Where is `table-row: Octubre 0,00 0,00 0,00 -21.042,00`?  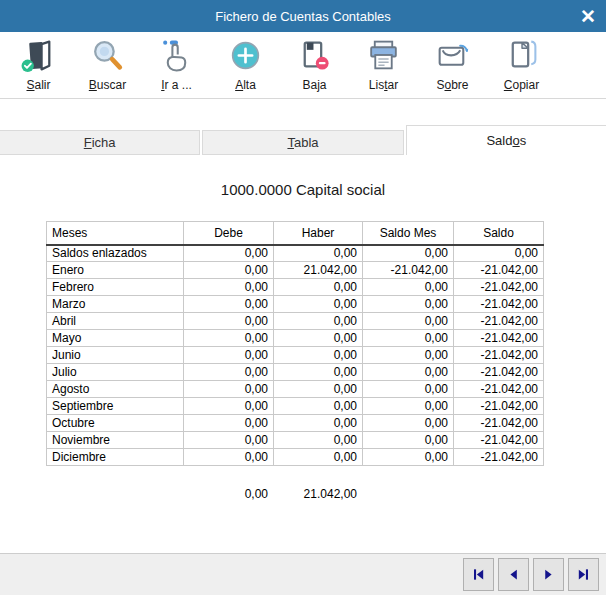 table-row: Octubre 0,00 0,00 0,00 -21.042,00 is located at coordinates (296, 424).